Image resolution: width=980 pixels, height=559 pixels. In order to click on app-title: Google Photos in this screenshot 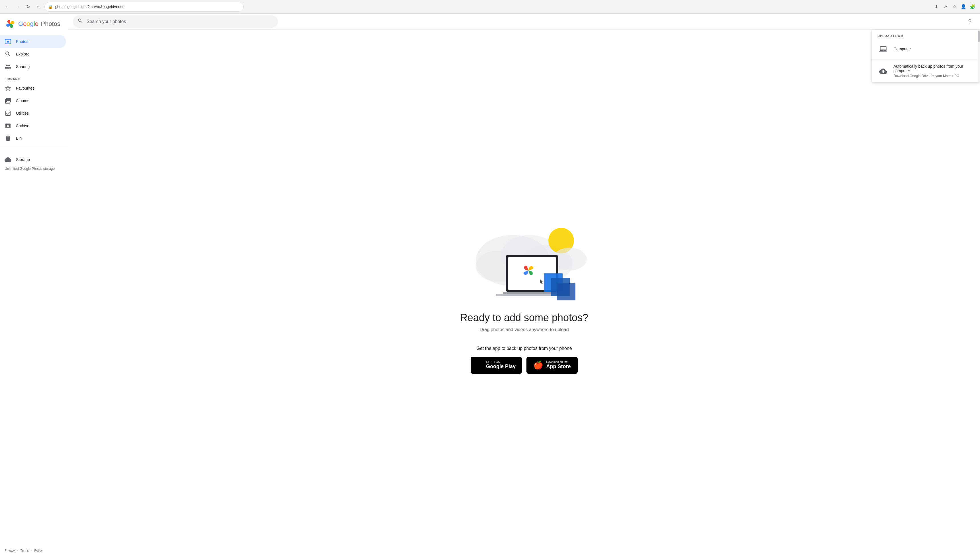, I will do `click(39, 24)`.